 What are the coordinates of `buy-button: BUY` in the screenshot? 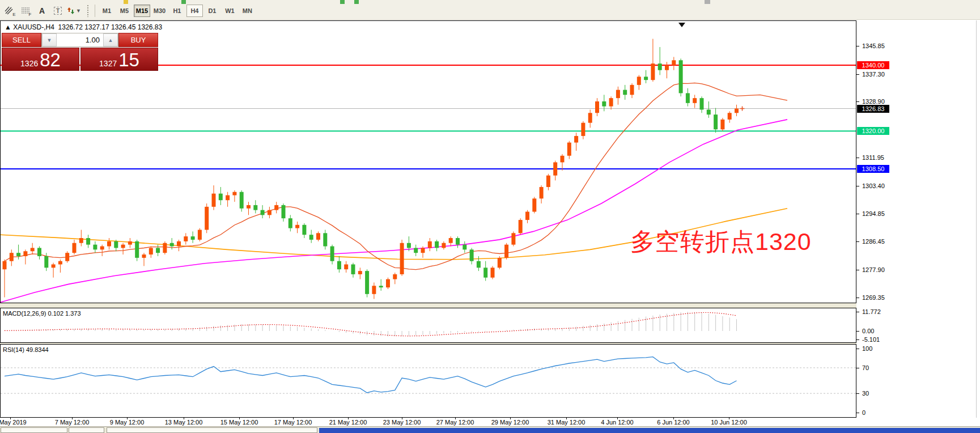 It's located at (138, 40).